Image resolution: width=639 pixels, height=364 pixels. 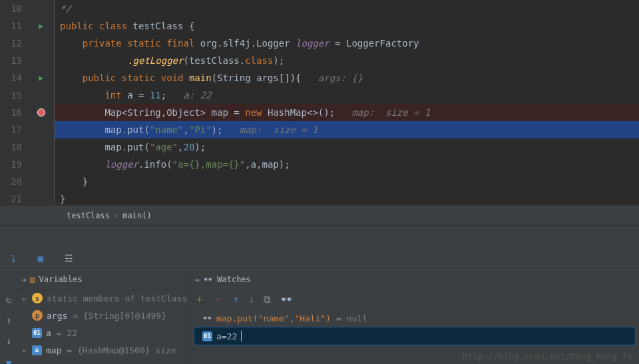 I want to click on param-badge-icon: p, so click(x=37, y=315).